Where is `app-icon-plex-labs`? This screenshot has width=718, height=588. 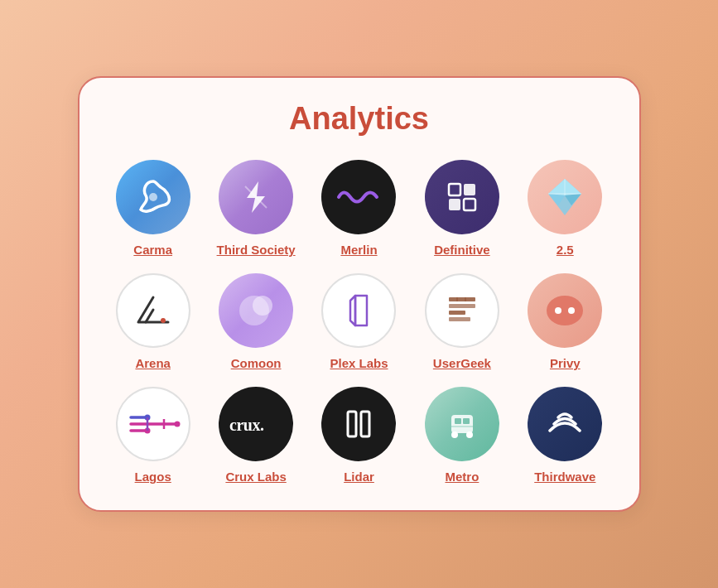 app-icon-plex-labs is located at coordinates (359, 311).